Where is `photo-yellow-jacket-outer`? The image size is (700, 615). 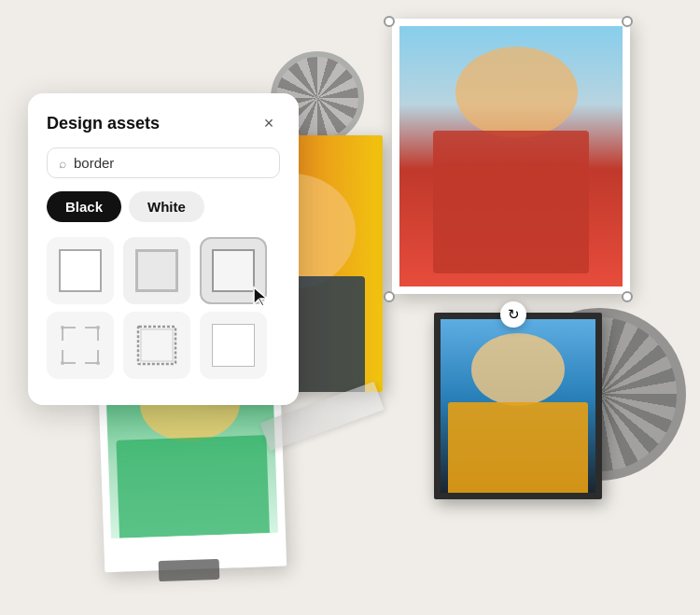
photo-yellow-jacket-outer is located at coordinates (518, 406).